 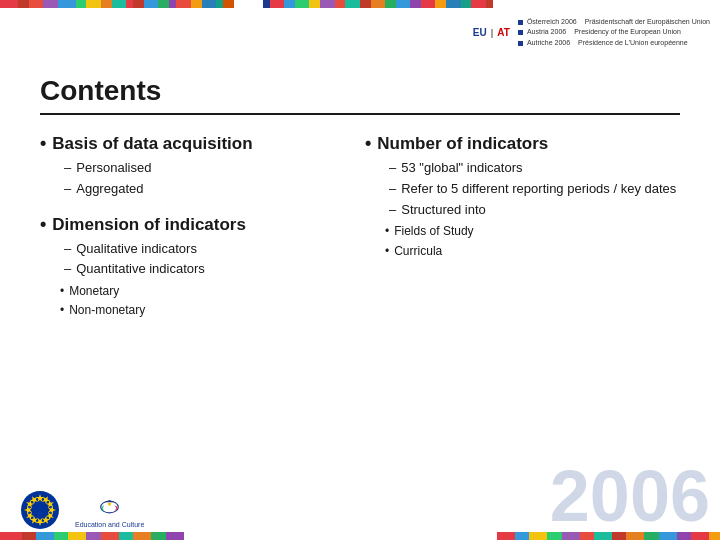 What do you see at coordinates (538, 190) in the screenshot?
I see `item-refer: Refer to 5 different reporting periods /…` at bounding box center [538, 190].